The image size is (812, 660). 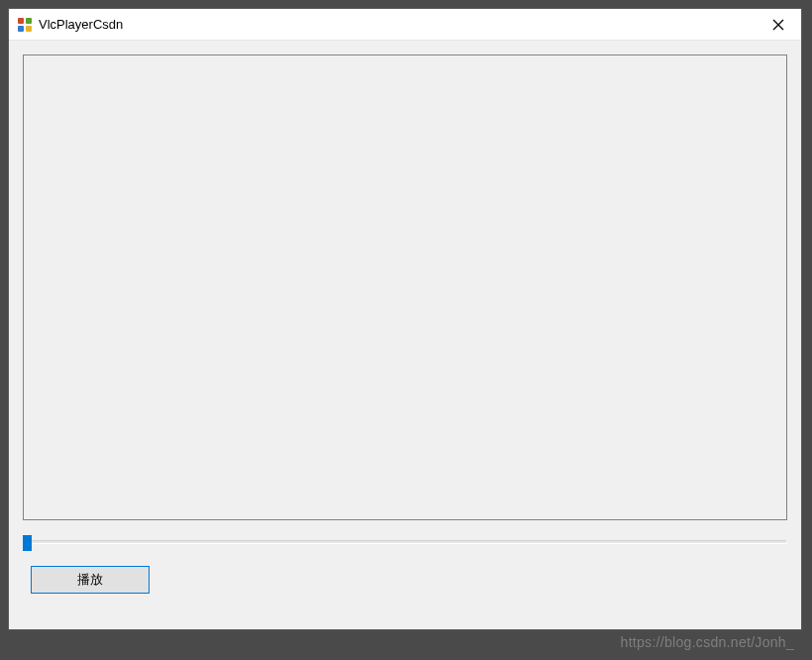 I want to click on titlebar: VlcPlayerCsdn, so click(x=405, y=25).